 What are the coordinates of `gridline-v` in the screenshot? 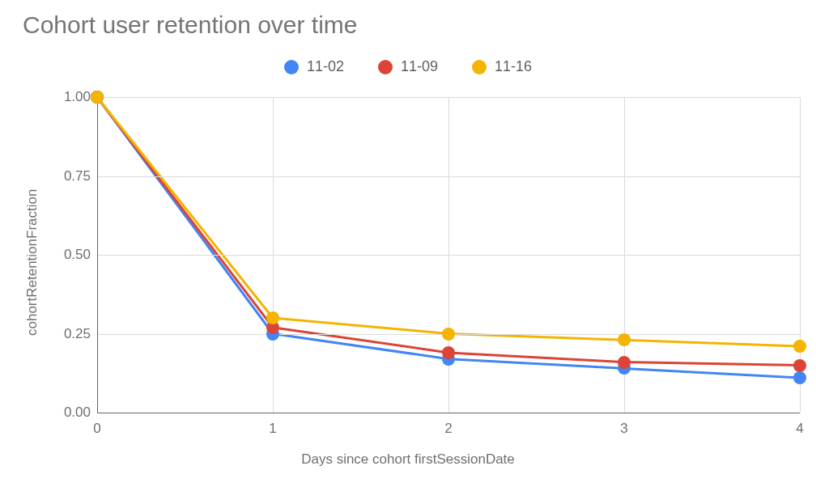 It's located at (274, 255).